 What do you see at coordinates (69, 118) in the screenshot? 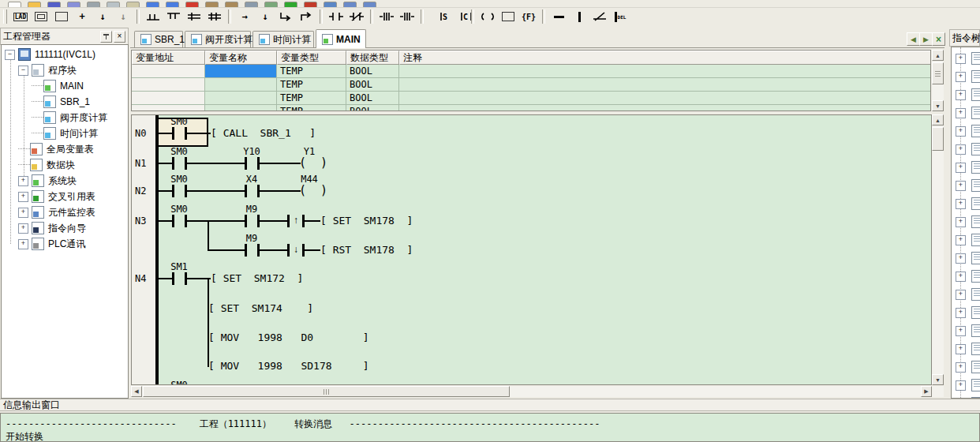
I see `tree-item-: 阀开度计算` at bounding box center [69, 118].